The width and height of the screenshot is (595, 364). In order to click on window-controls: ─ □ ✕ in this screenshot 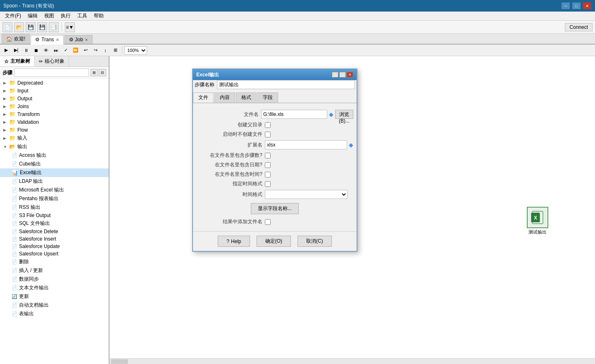, I will do `click(576, 6)`.